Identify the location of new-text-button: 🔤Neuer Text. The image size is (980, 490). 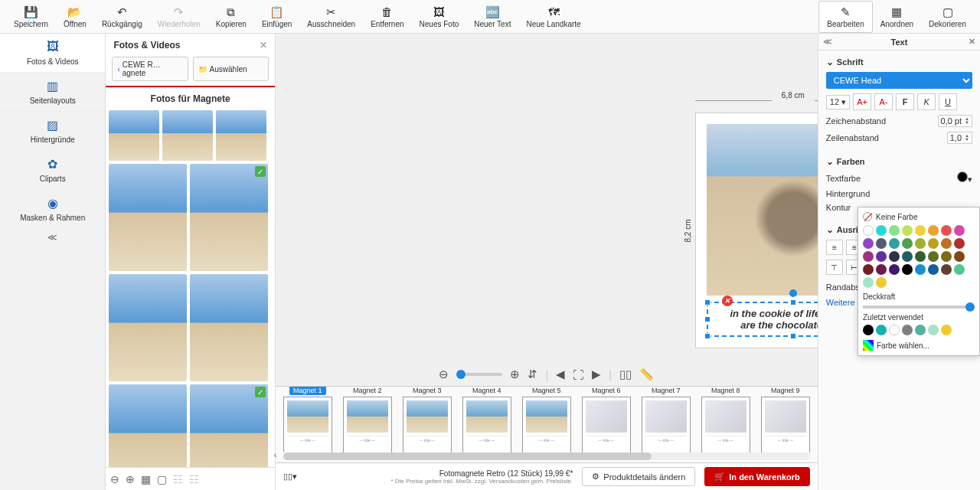
(492, 17).